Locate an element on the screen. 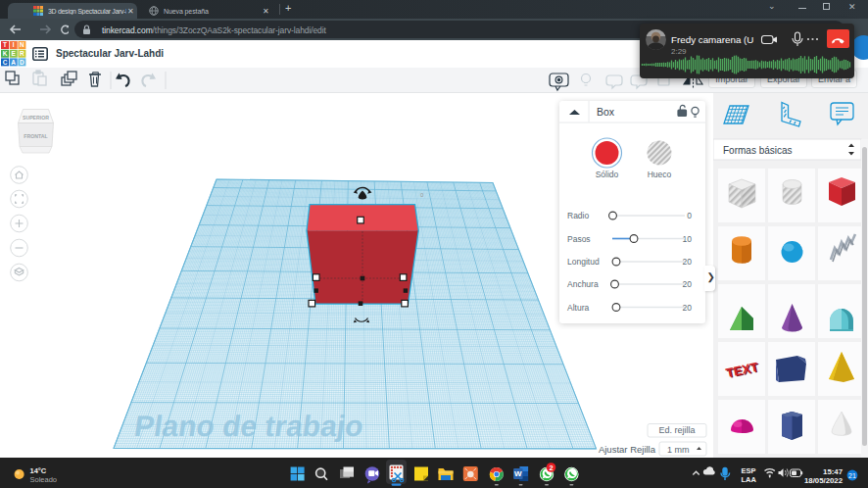 Image resolution: width=868 pixels, height=488 pixels. svg-text: Ajustar Rejilla is located at coordinates (627, 449).